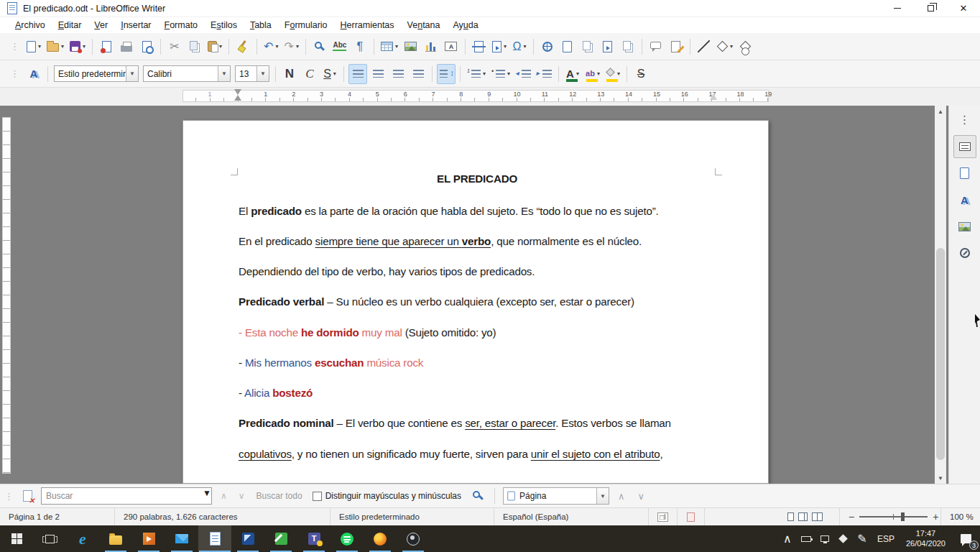  I want to click on zoom-percentage: 100 %, so click(960, 517).